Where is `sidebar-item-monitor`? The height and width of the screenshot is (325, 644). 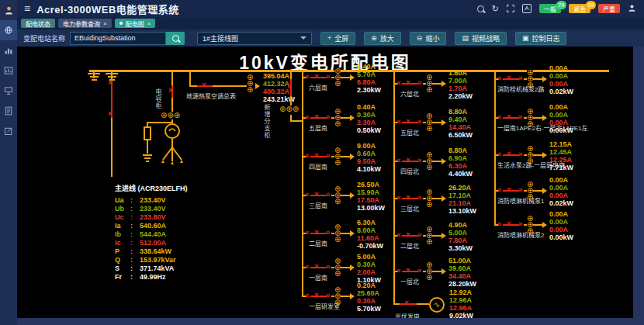 sidebar-item-monitor is located at coordinates (9, 30).